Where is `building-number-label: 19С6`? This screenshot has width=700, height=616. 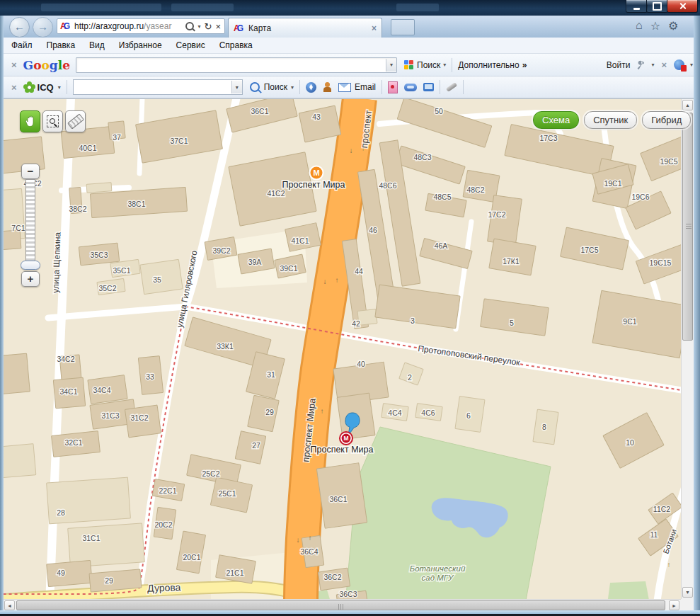
building-number-label: 19С6 is located at coordinates (640, 197).